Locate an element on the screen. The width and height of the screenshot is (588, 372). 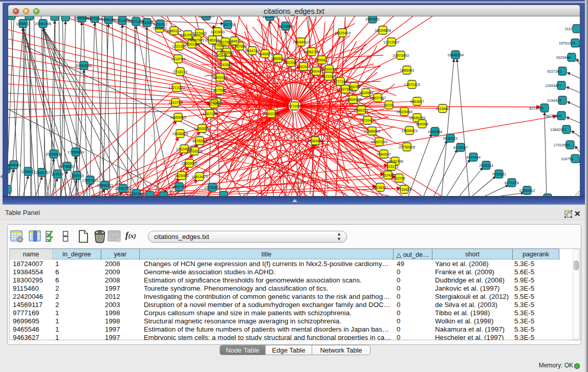
svg-text: 10025483 is located at coordinates (404, 112).